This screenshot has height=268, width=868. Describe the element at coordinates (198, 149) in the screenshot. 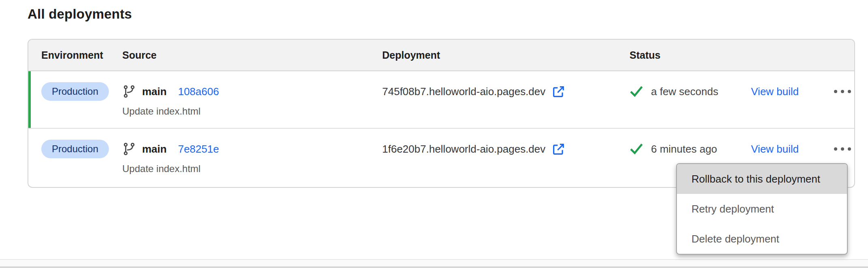

I see `commit-link: 7e8251e` at that location.